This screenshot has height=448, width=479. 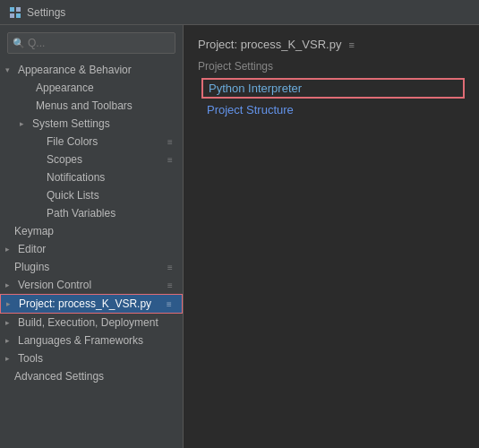 What do you see at coordinates (91, 124) in the screenshot?
I see `sidebar-item-system-settings: ▸ System Settings` at bounding box center [91, 124].